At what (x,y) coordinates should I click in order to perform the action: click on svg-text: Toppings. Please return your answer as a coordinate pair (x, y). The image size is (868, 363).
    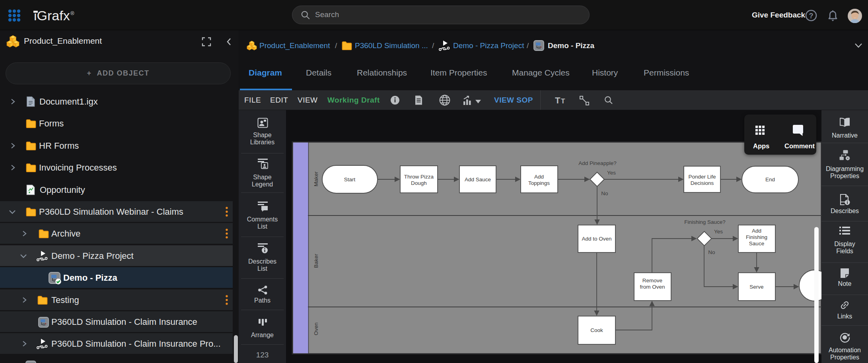
    Looking at the image, I should click on (539, 183).